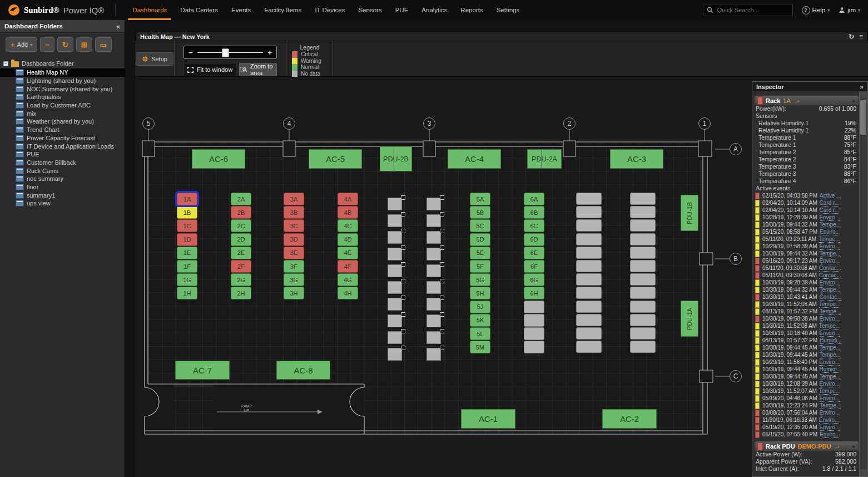 The image size is (868, 477). What do you see at coordinates (534, 293) in the screenshot?
I see `rack-6h: 6H` at bounding box center [534, 293].